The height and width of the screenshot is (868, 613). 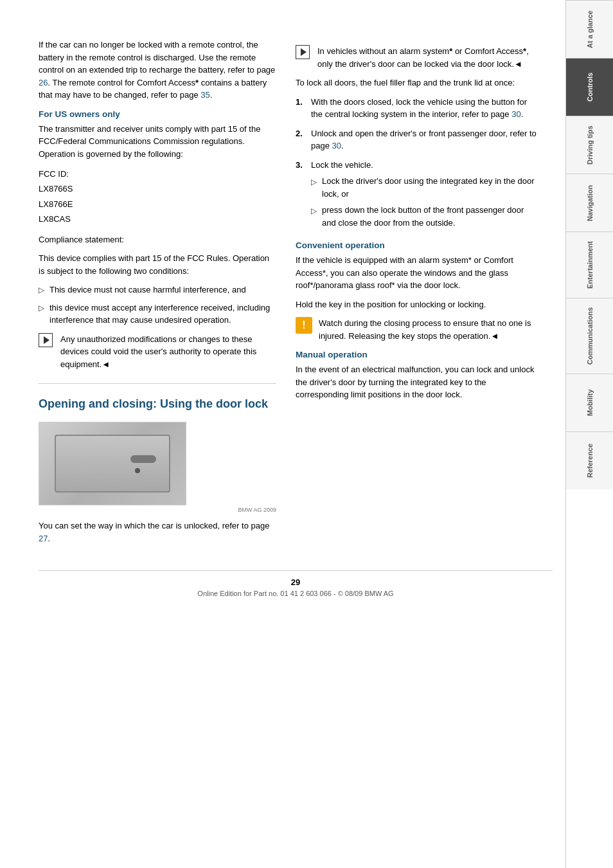 I want to click on link-page-30b: 30, so click(x=337, y=145).